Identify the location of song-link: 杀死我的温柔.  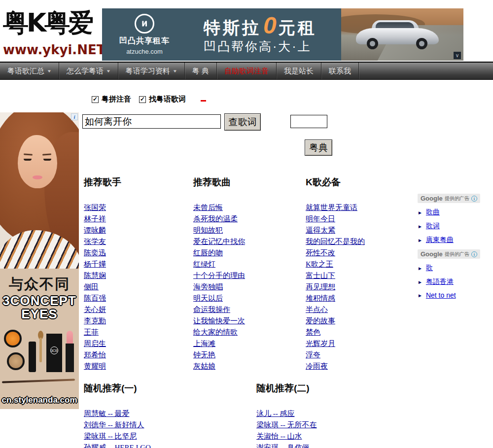
(215, 219).